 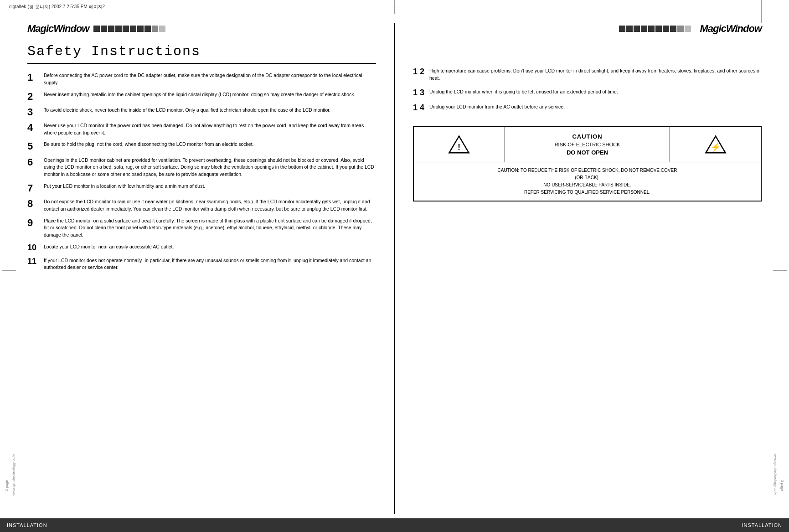 I want to click on item-number-1: 1, so click(x=34, y=77).